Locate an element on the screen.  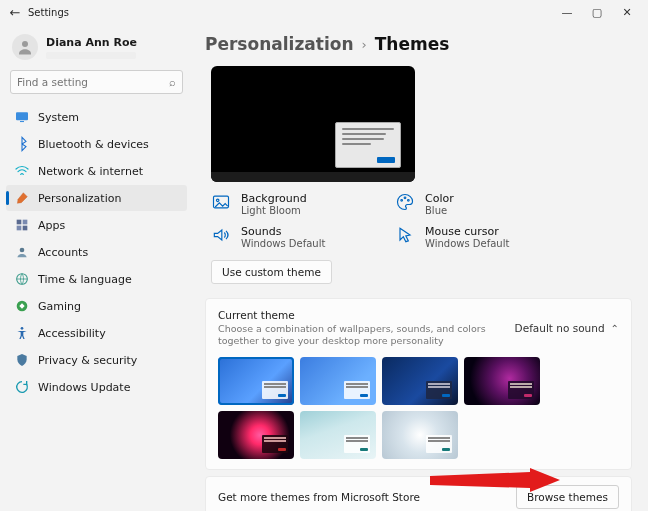
globe-icon is located at coordinates (22, 279).